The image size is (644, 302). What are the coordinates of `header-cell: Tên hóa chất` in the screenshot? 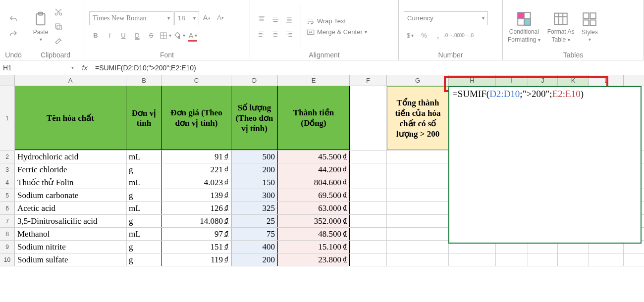 It's located at (70, 118).